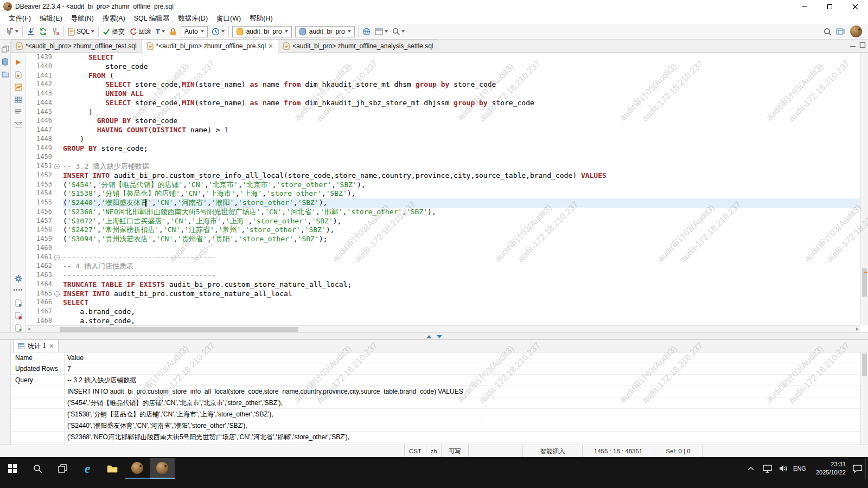 The height and width of the screenshot is (488, 868). I want to click on code-line: a.store_code,, so click(462, 321).